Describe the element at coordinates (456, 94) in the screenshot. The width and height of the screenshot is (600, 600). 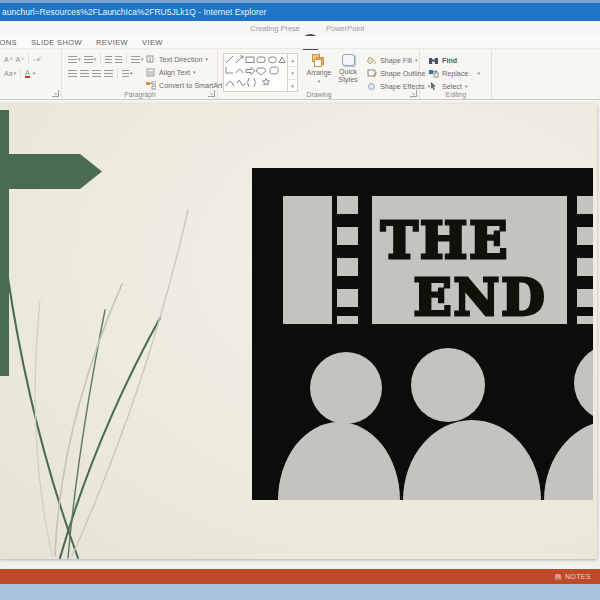
I see `editing-group-label: Editing` at that location.